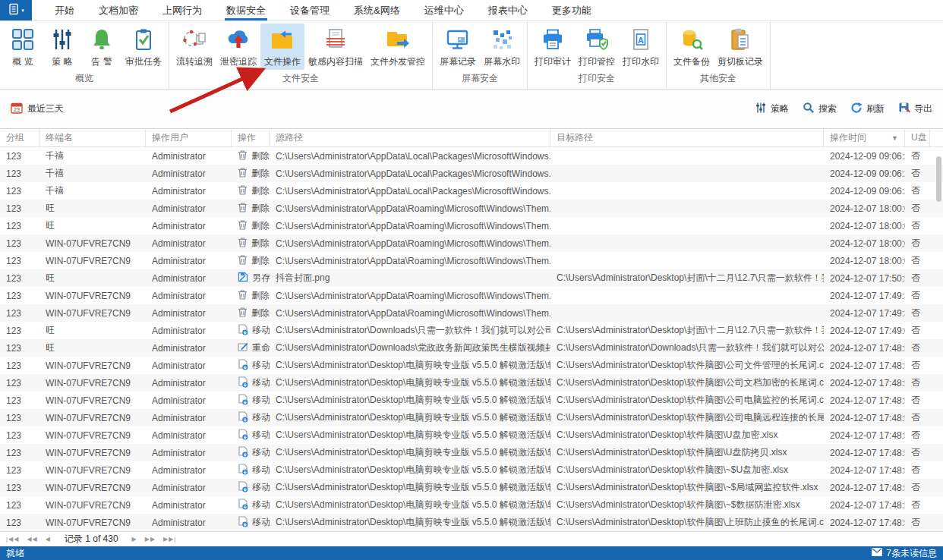  What do you see at coordinates (641, 47) in the screenshot?
I see `ribbon-button: A打印水印` at bounding box center [641, 47].